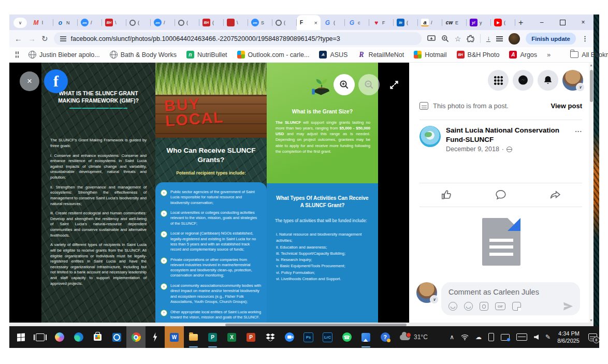 The image size is (608, 364). What do you see at coordinates (385, 337) in the screenshot?
I see `get-help-button: ?` at bounding box center [385, 337].